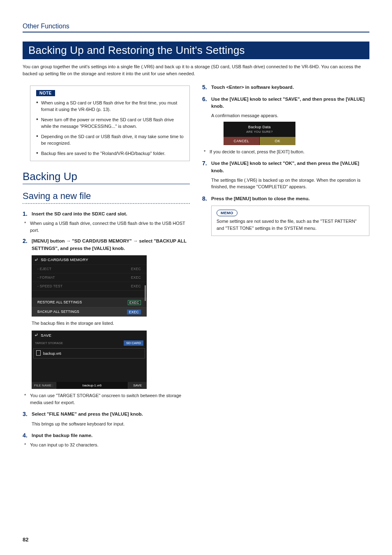 This screenshot has width=392, height=555. Describe the element at coordinates (196, 70) in the screenshot. I see `intro-text: You can group together the unit's settin…` at that location.